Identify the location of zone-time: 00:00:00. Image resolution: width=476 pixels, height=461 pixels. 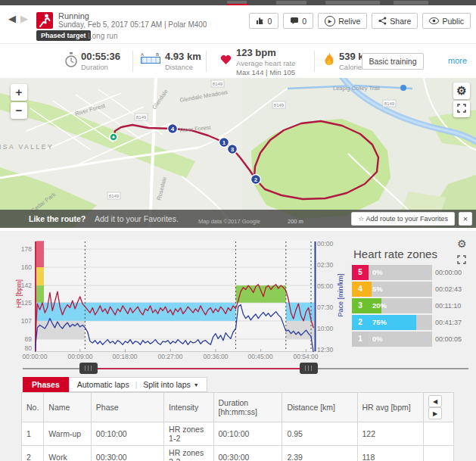
(448, 273).